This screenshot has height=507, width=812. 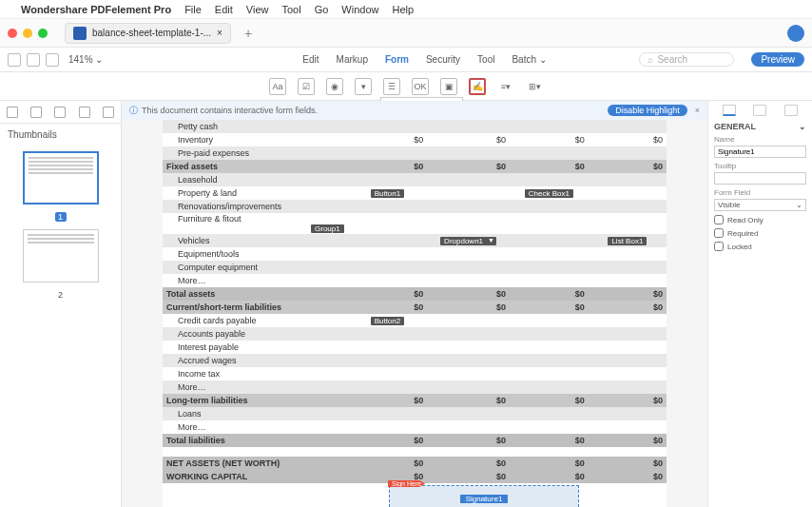 I want to click on row-label: Vehicles, so click(x=255, y=241).